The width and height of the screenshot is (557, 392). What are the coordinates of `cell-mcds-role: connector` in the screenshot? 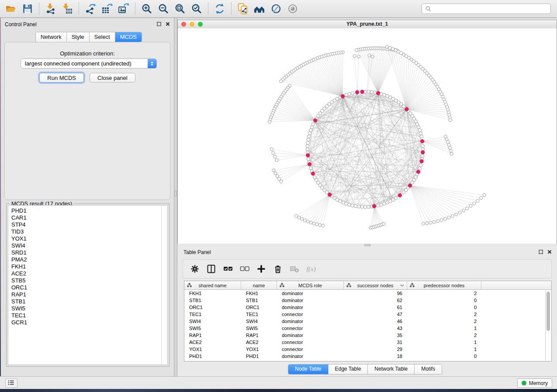 It's located at (310, 349).